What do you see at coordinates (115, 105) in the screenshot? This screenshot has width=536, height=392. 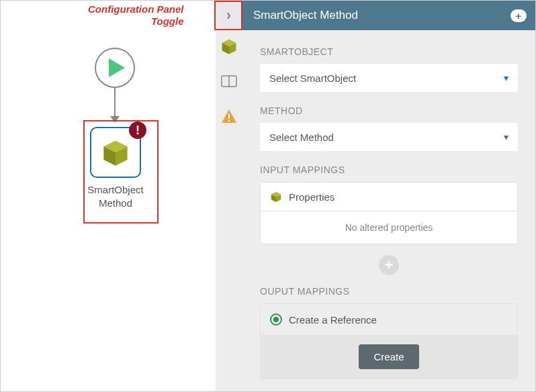 I see `connector` at bounding box center [115, 105].